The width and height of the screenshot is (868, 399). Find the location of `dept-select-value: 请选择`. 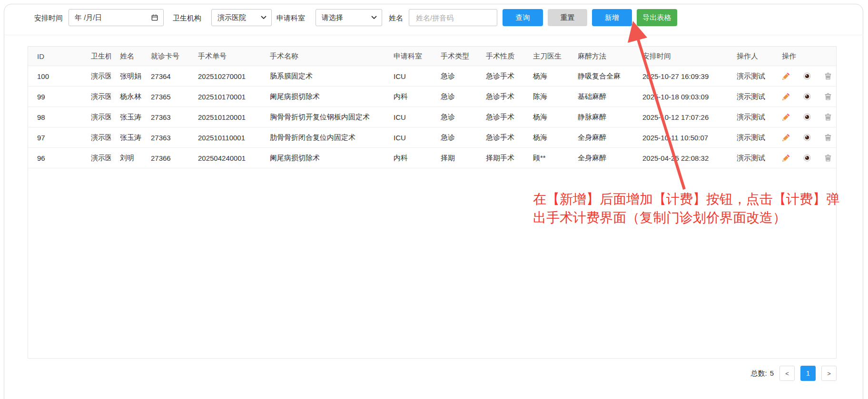

dept-select-value: 请选择 is located at coordinates (332, 18).